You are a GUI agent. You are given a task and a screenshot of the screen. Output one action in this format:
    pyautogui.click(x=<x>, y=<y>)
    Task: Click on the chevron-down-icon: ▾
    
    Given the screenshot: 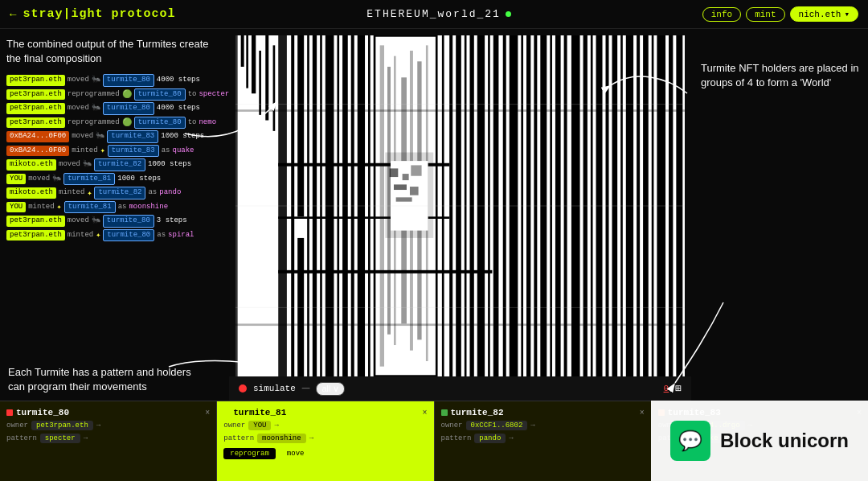 What is the action you would take?
    pyautogui.click(x=847, y=14)
    